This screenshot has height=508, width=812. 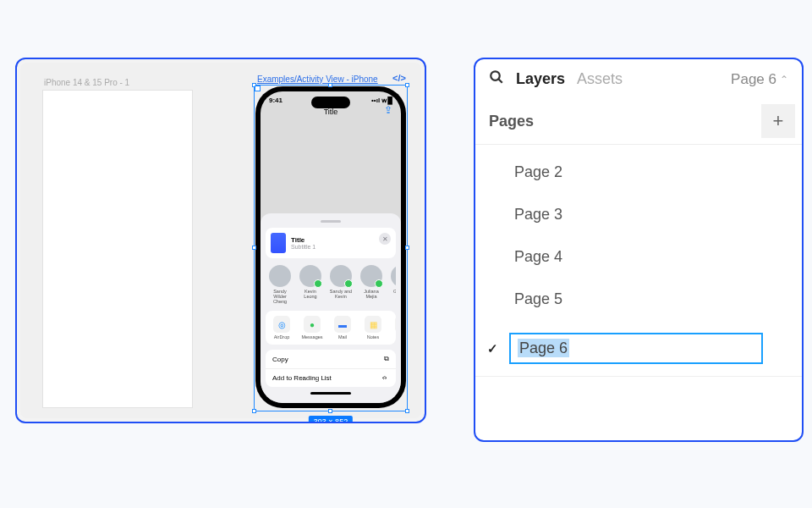 I want to click on action-label: Add to Reading List, so click(x=302, y=378).